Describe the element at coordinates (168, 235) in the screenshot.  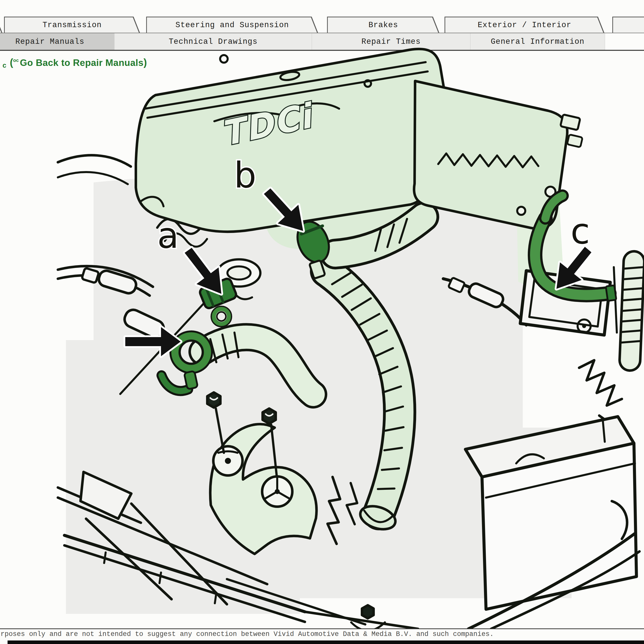
I see `callout-letter-a: a` at that location.